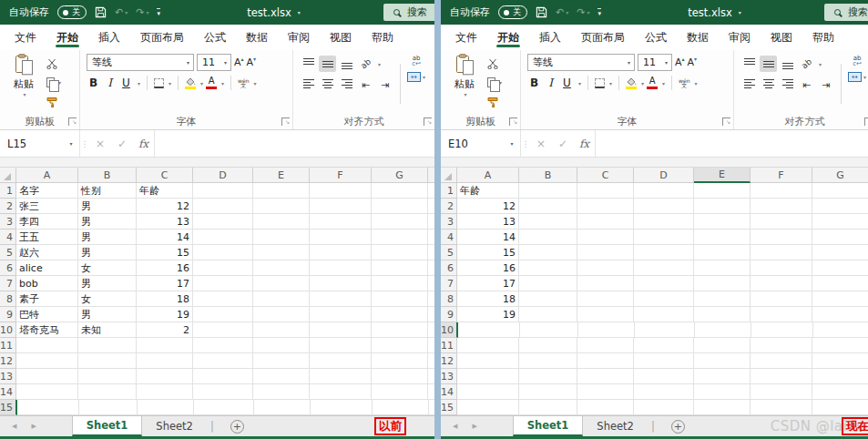  What do you see at coordinates (782, 330) in the screenshot?
I see `cell-F10` at bounding box center [782, 330].